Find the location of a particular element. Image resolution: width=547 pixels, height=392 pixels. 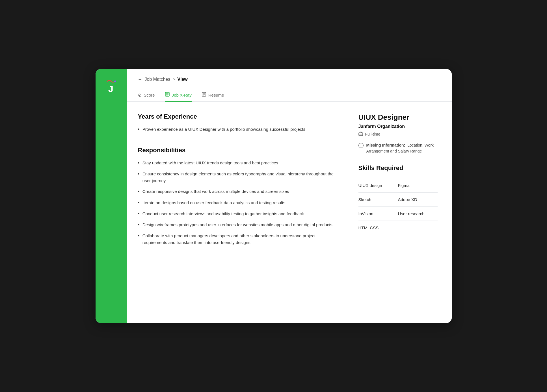

breadcrumb-current: View is located at coordinates (183, 79).